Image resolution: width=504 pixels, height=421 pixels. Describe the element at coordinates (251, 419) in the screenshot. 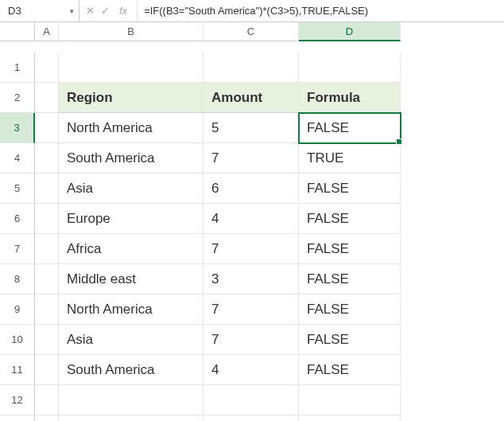

I see `cell-c13` at that location.